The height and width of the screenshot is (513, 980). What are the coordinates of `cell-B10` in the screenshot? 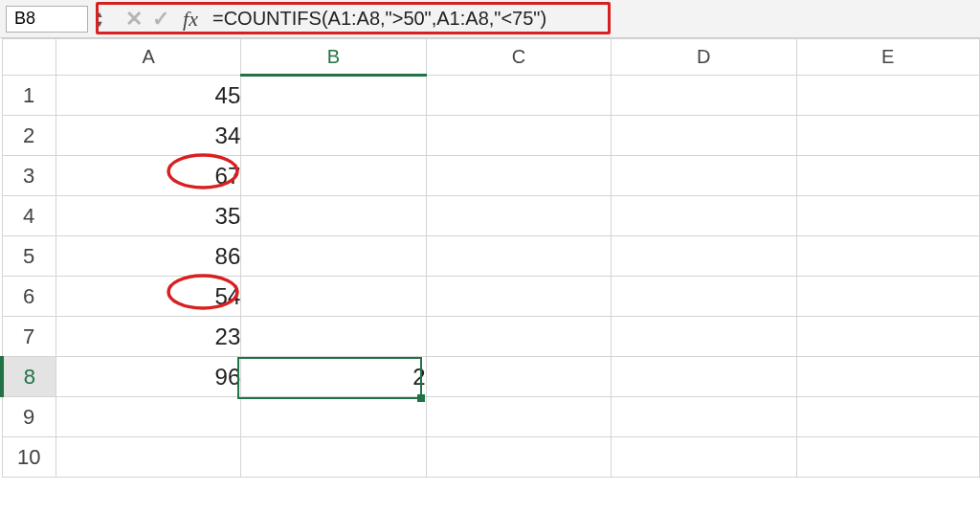 It's located at (333, 457).